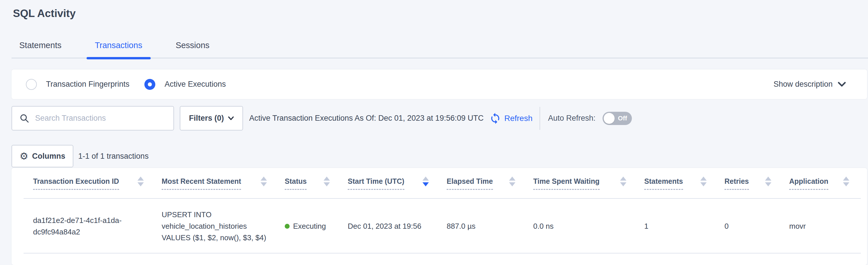  What do you see at coordinates (434, 49) in the screenshot?
I see `sql-activity-tabs: Statements Transactions Sessions` at bounding box center [434, 49].